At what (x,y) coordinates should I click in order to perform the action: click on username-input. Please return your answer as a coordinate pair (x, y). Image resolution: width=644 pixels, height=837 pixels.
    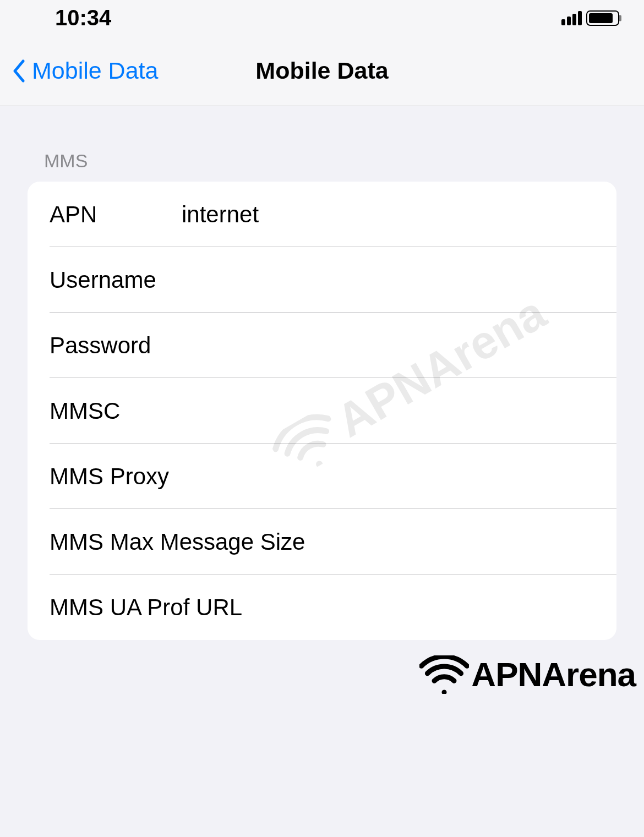
    Looking at the image, I should click on (399, 280).